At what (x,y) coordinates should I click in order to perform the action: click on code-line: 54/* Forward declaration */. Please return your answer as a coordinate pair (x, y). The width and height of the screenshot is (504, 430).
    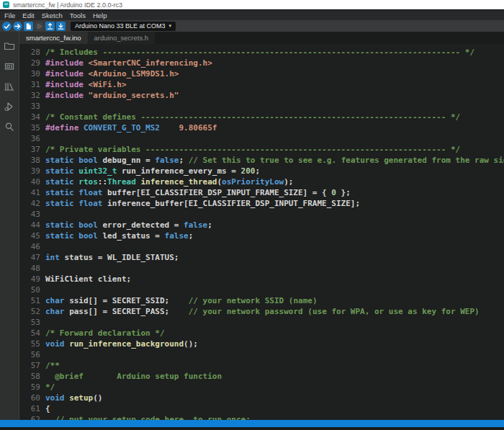
    Looking at the image, I should click on (262, 333).